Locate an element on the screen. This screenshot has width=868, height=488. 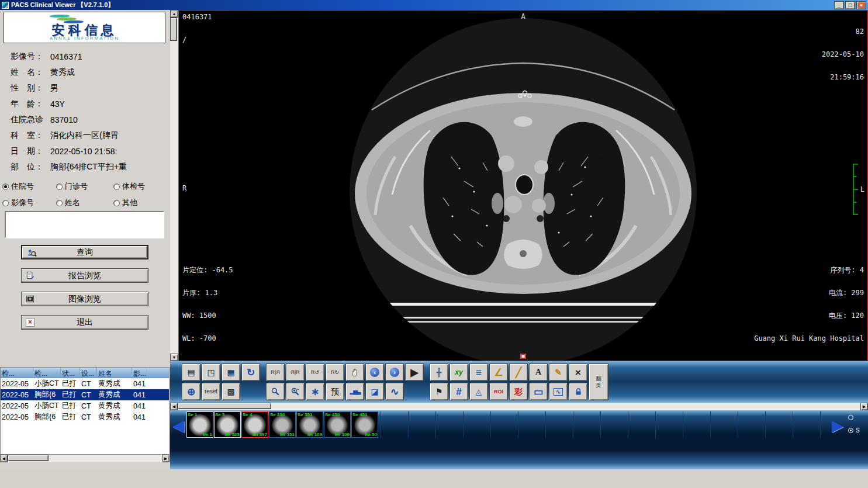
image-browse-button: 图像浏览 is located at coordinates (85, 299).